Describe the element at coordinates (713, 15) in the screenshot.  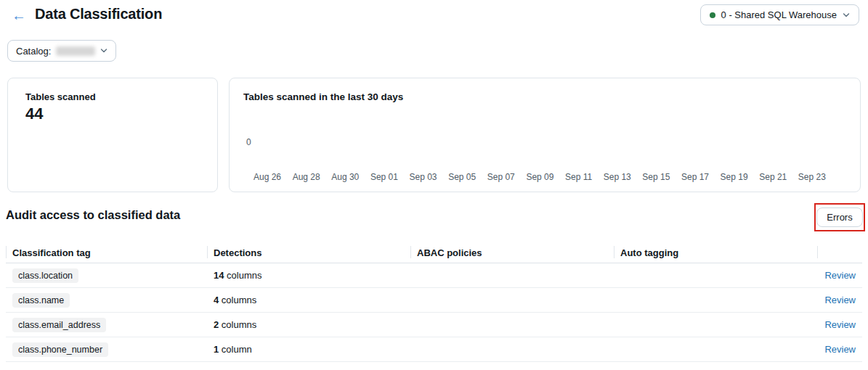
I see `warehouse-status-dot-icon` at that location.